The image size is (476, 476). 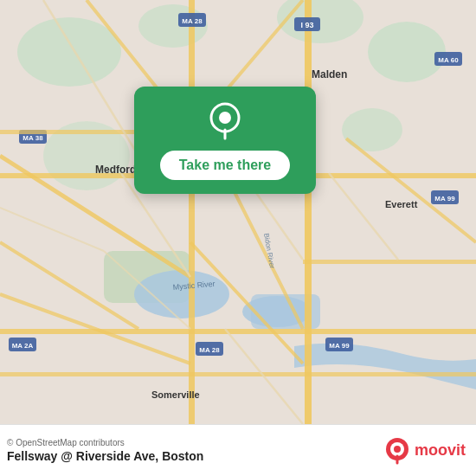 What do you see at coordinates (33, 138) in the screenshot?
I see `svg-text: MA 38` at bounding box center [33, 138].